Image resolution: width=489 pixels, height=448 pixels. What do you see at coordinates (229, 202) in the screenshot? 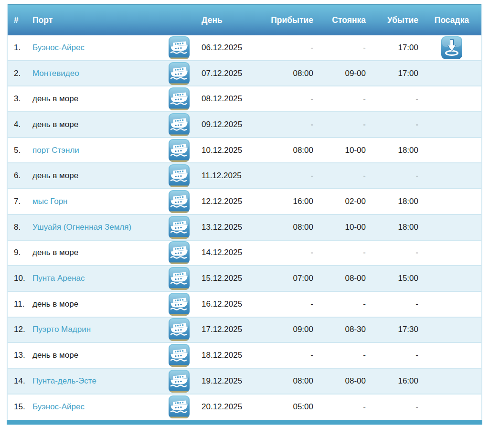
I see `day-date: 12.12.2025` at bounding box center [229, 202].